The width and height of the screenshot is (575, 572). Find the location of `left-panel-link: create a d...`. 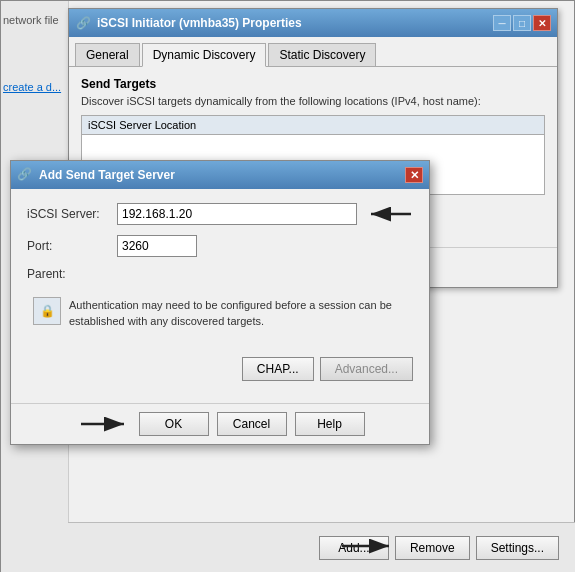

left-panel-link: create a d... is located at coordinates (36, 87).